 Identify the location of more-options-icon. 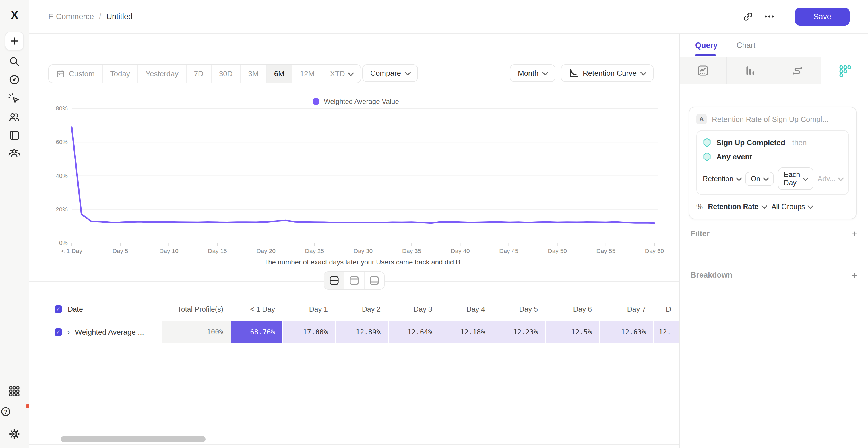
(769, 16).